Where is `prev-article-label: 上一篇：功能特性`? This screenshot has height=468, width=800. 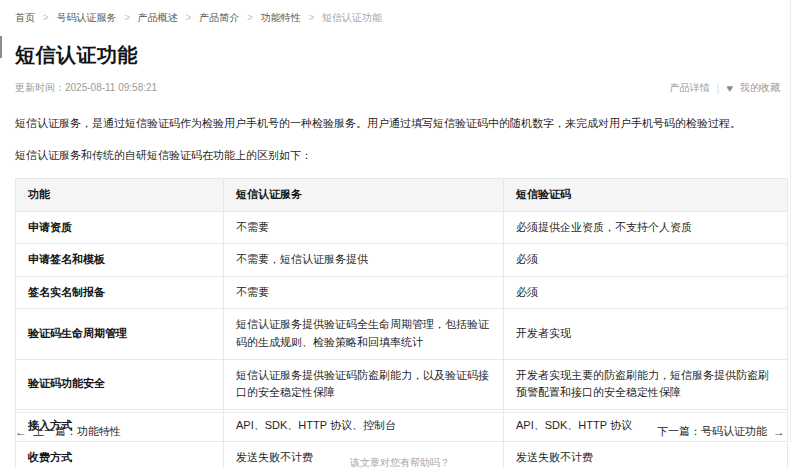 prev-article-label: 上一篇：功能特性 is located at coordinates (77, 432).